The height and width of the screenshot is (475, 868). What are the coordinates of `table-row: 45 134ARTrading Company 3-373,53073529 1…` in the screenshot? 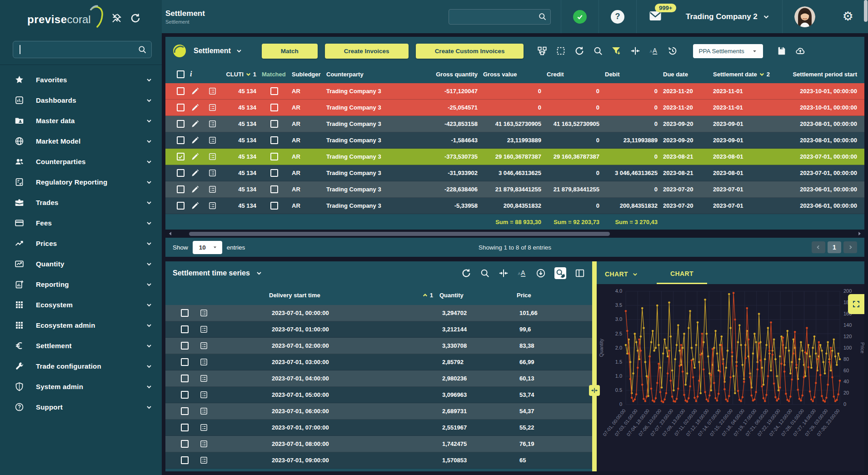 It's located at (515, 157).